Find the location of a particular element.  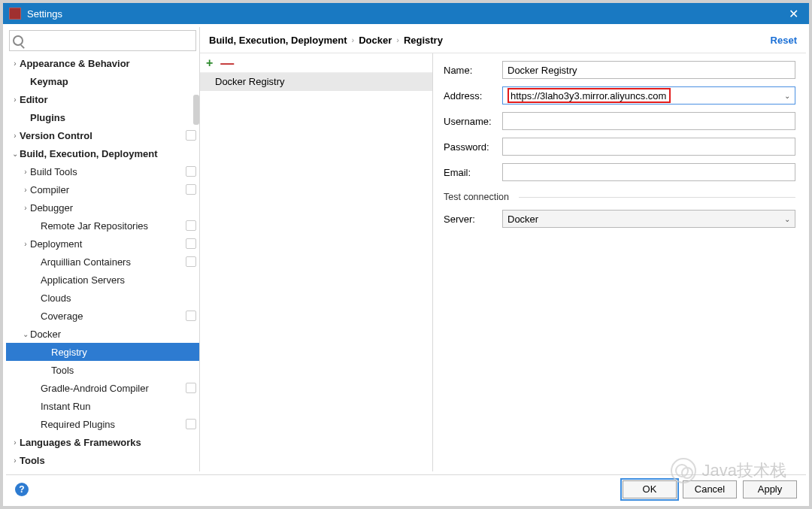

tree-item-label: Keymap is located at coordinates (50, 81).